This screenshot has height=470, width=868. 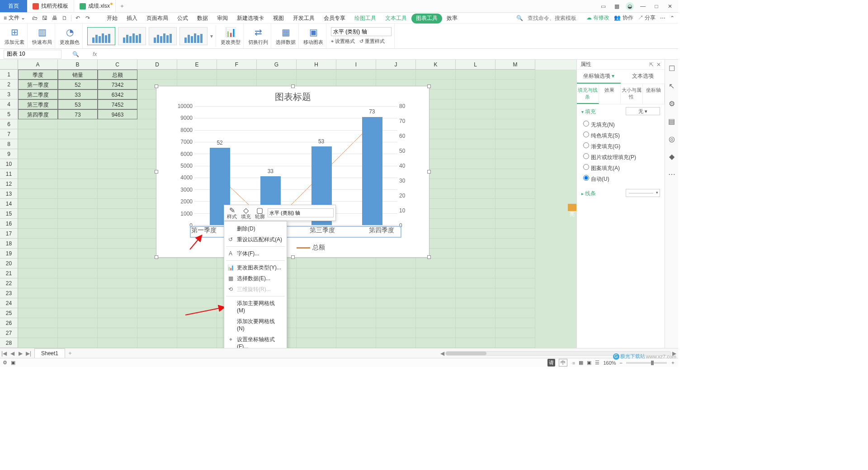 What do you see at coordinates (9, 234) in the screenshot?
I see `row-header: 17` at bounding box center [9, 234].